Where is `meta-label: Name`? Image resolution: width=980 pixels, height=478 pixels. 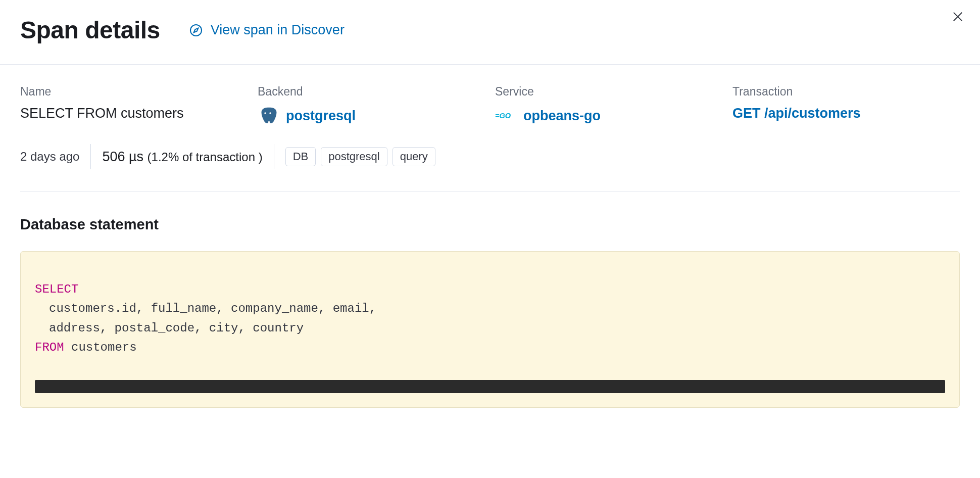
meta-label: Name is located at coordinates (134, 92).